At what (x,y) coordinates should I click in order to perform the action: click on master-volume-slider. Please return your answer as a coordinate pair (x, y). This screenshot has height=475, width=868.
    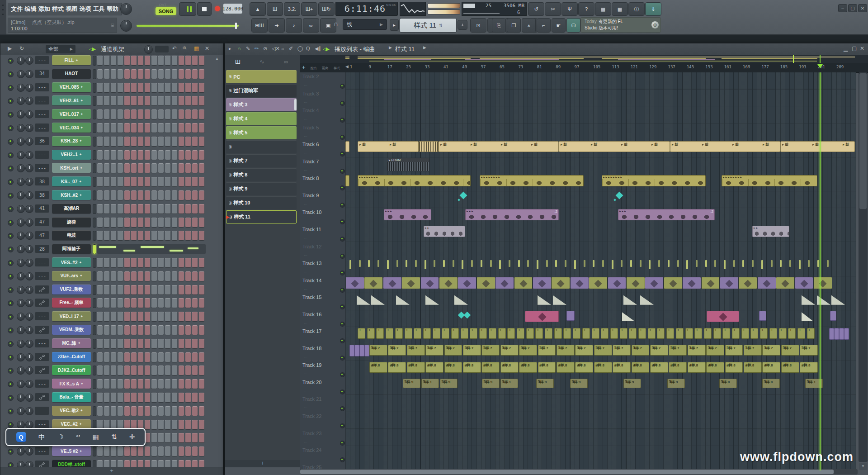
    Looking at the image, I should click on (188, 26).